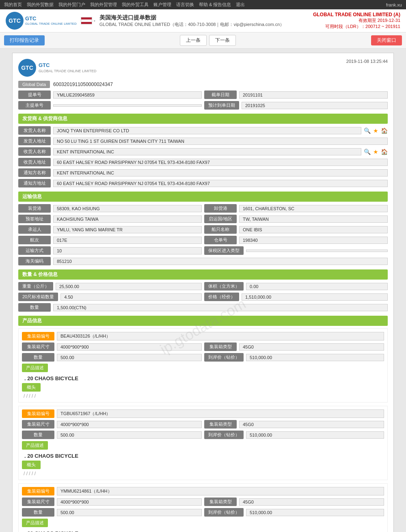 This screenshot has width=406, height=532. I want to click on container-no-label-1: 集装箱编号, so click(38, 414).